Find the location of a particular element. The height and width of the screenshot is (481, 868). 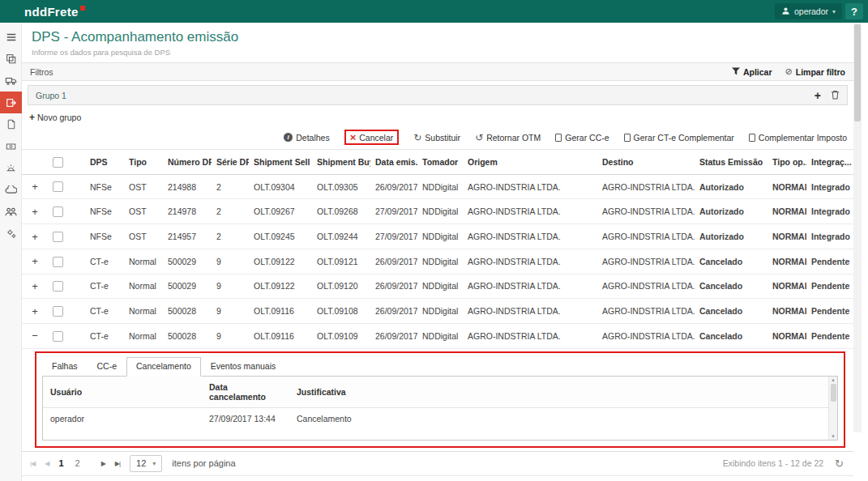

detalhes-button: iDetalhes is located at coordinates (306, 138).